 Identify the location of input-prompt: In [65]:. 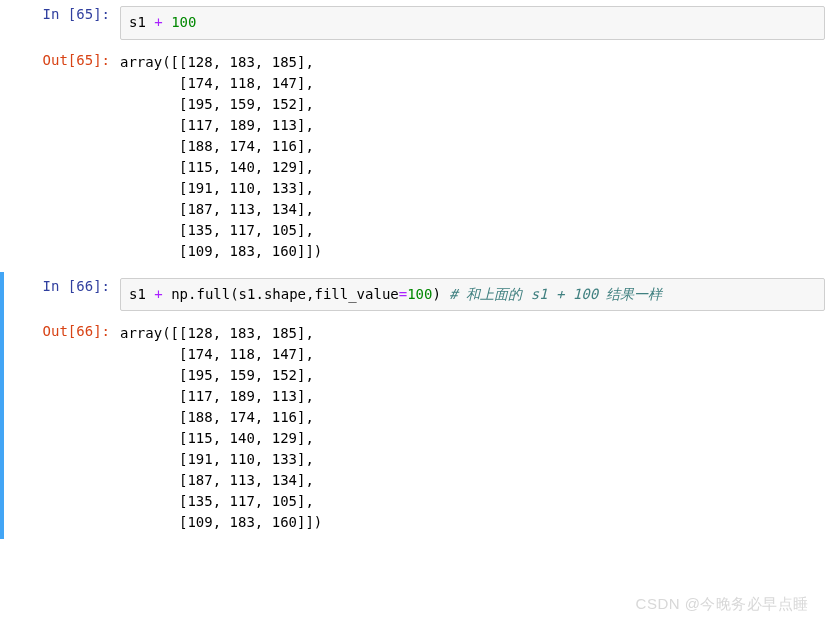
(62, 23).